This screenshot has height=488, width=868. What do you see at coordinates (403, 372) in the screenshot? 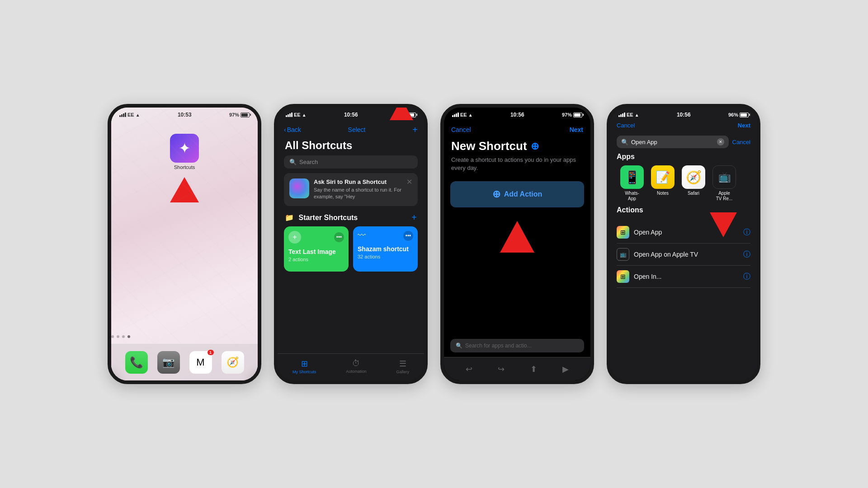
I see `tab-gallery-label: Gallery` at bounding box center [403, 372].